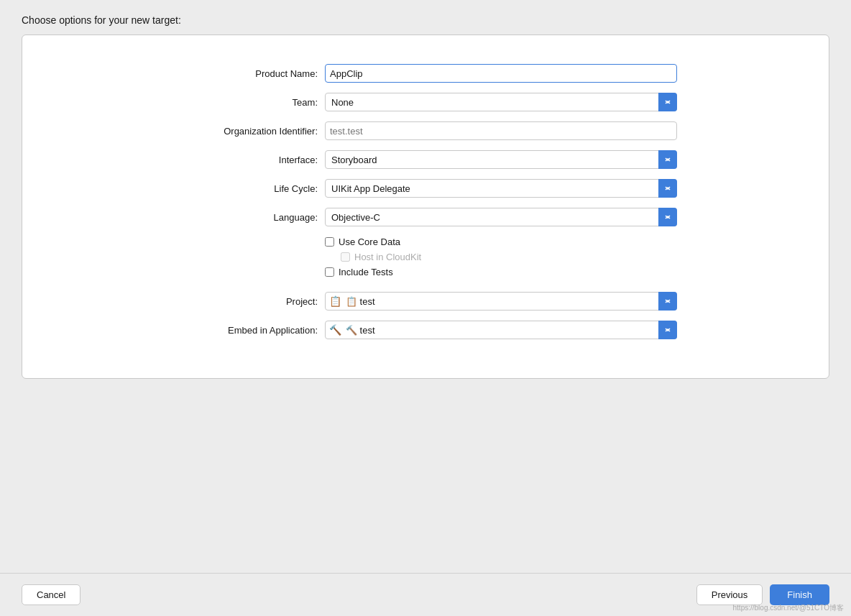 The width and height of the screenshot is (851, 616). Describe the element at coordinates (373, 242) in the screenshot. I see `use-core-data-row: Use Core Data` at that location.